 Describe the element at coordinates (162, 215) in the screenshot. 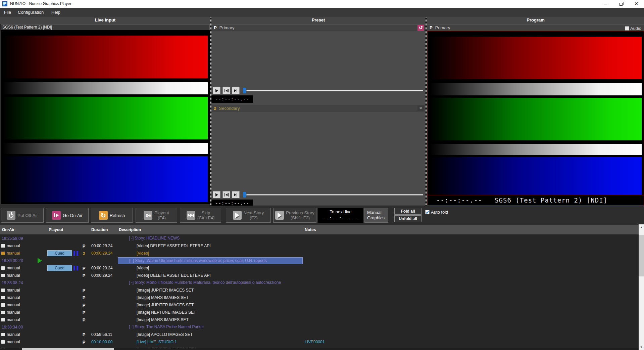

I see `button-label: Playout(F4)` at that location.